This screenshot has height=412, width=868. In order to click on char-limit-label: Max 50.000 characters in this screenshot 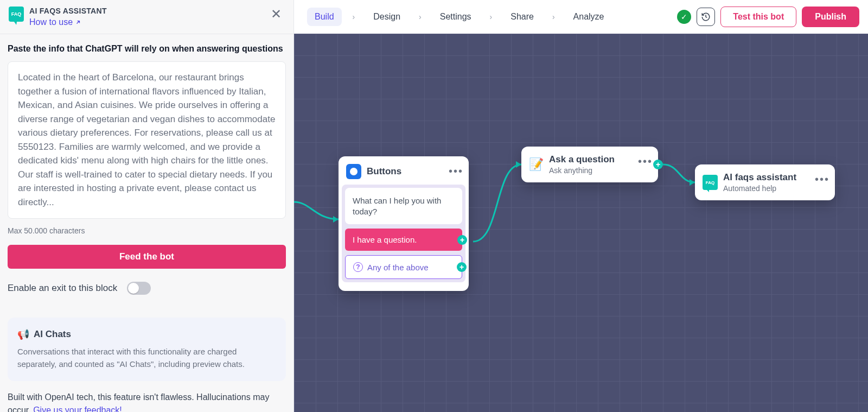, I will do `click(146, 231)`.